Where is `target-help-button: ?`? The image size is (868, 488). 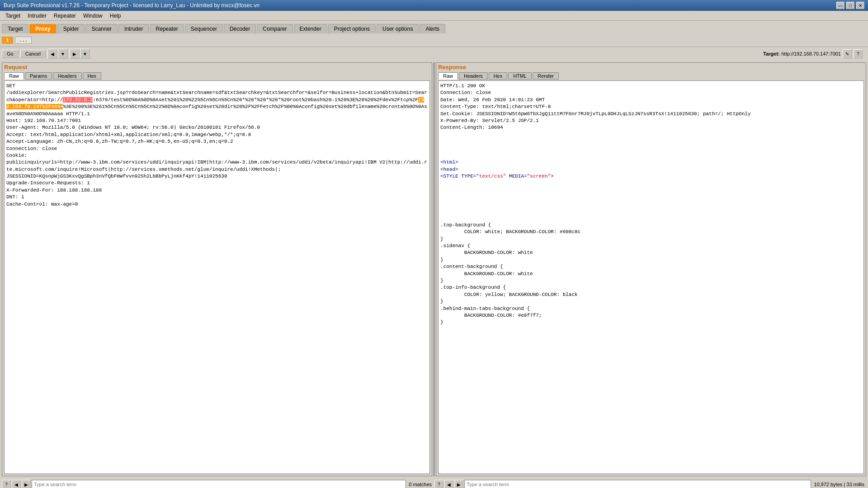
target-help-button: ? is located at coordinates (858, 54).